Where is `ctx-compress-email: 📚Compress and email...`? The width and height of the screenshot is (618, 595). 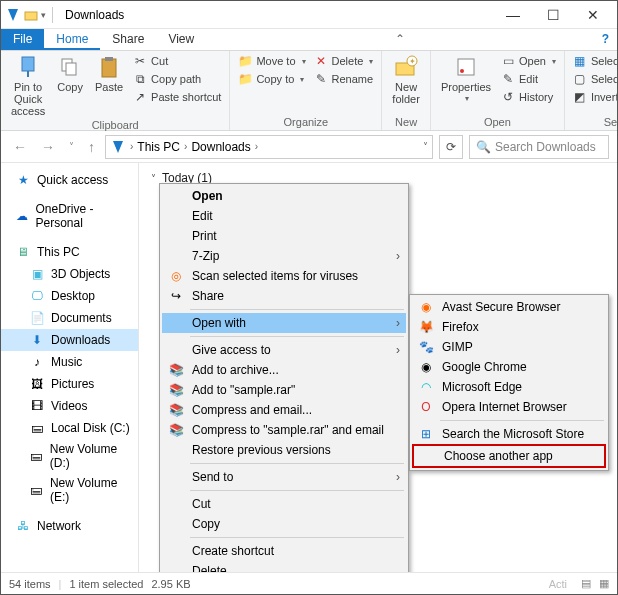
ctx-compress-email: 📚Compress and email... is located at coordinates (284, 410).